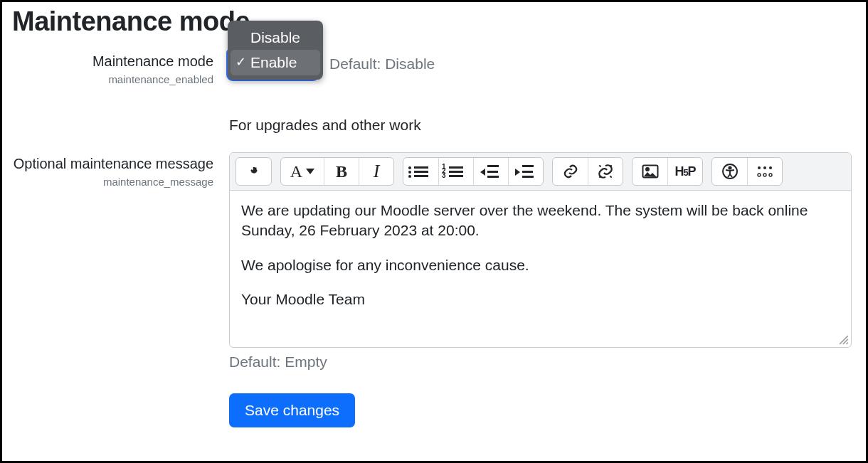 The width and height of the screenshot is (868, 463). What do you see at coordinates (525, 171) in the screenshot?
I see `indent-button` at bounding box center [525, 171].